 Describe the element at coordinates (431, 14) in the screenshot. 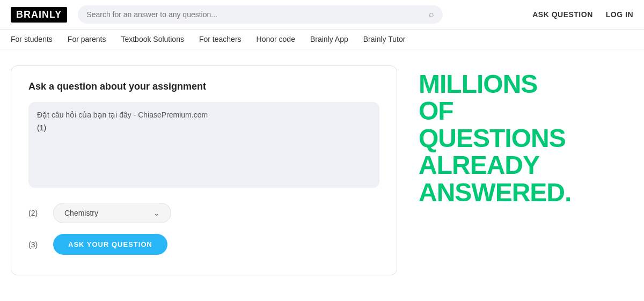

I see `search-icon: ⌕` at that location.